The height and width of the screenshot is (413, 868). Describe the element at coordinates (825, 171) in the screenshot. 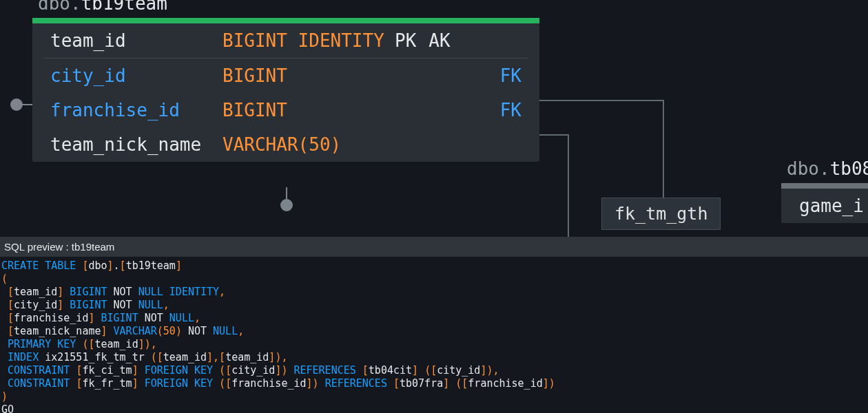

I see `table-title: dbo.tb08` at that location.